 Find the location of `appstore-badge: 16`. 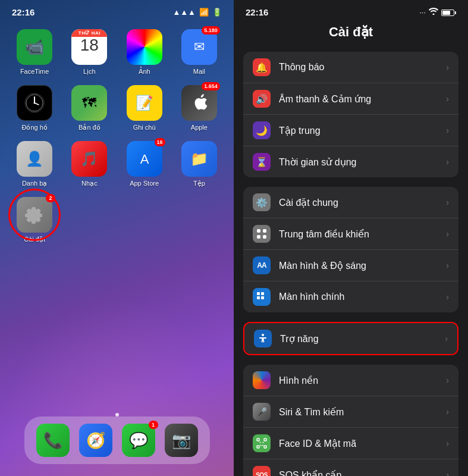

appstore-badge: 16 is located at coordinates (160, 142).